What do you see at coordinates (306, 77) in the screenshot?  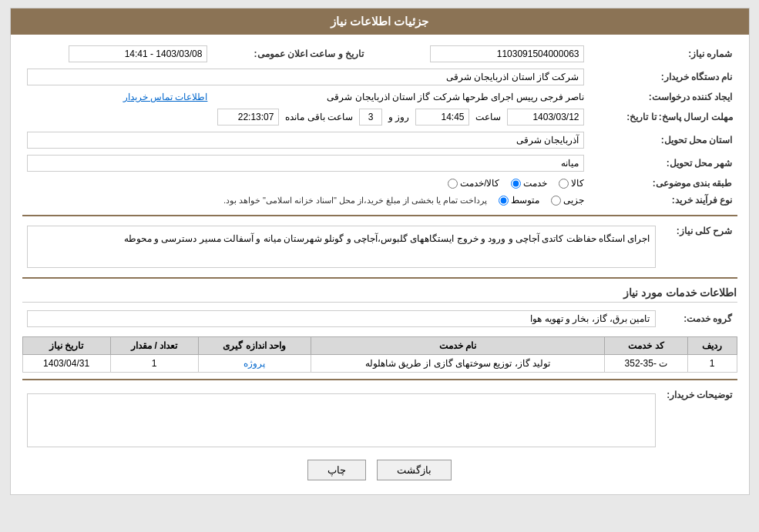 I see `buyer-org-input: شرکت گاز استان اذربایجان شرقی` at bounding box center [306, 77].